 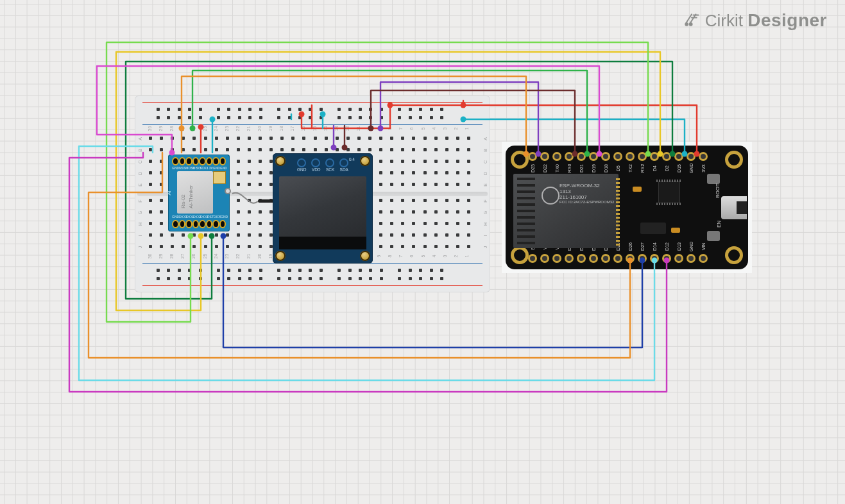 I want to click on esp32-pin-d4: D4, so click(x=654, y=156).